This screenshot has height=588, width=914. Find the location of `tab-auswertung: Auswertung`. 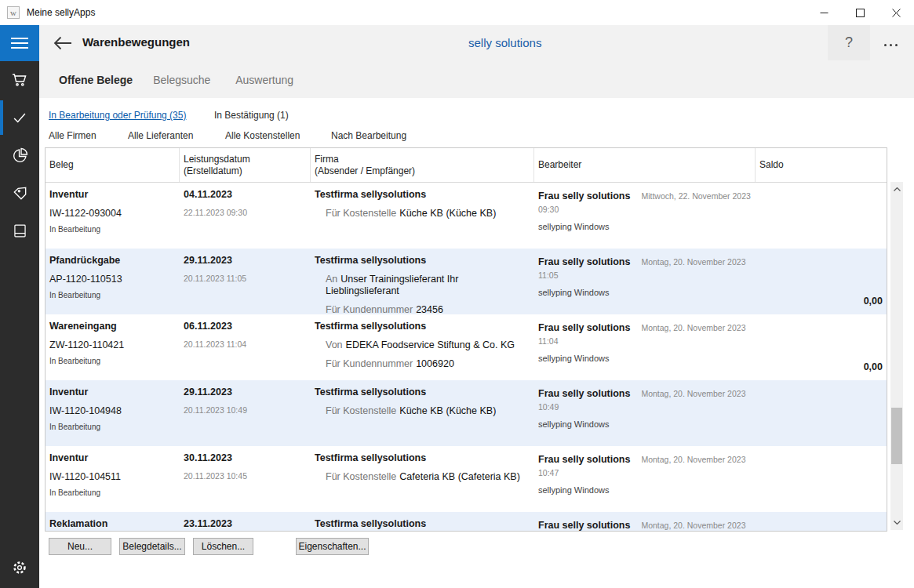

tab-auswertung: Auswertung is located at coordinates (264, 80).